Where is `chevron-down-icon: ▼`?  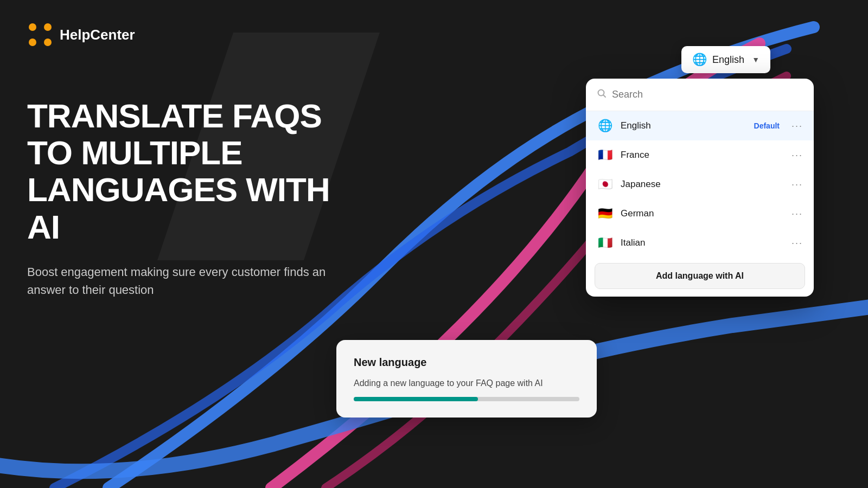
chevron-down-icon: ▼ is located at coordinates (756, 60).